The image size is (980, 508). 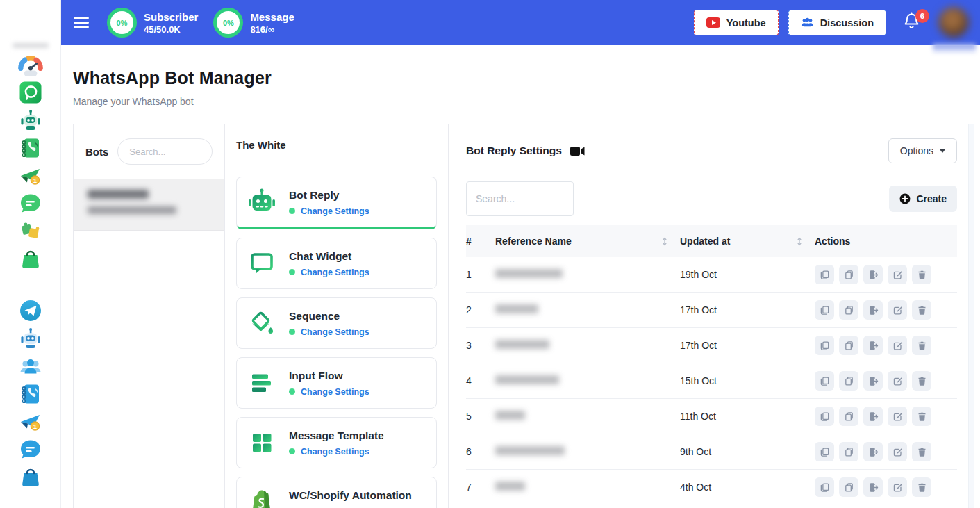 I want to click on row-number: 4, so click(x=481, y=381).